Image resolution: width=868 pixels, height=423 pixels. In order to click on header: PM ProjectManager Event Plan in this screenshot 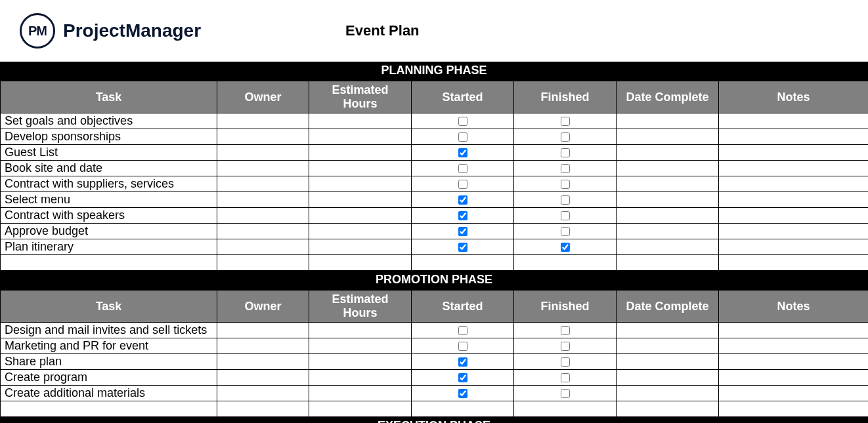, I will do `click(434, 31)`.